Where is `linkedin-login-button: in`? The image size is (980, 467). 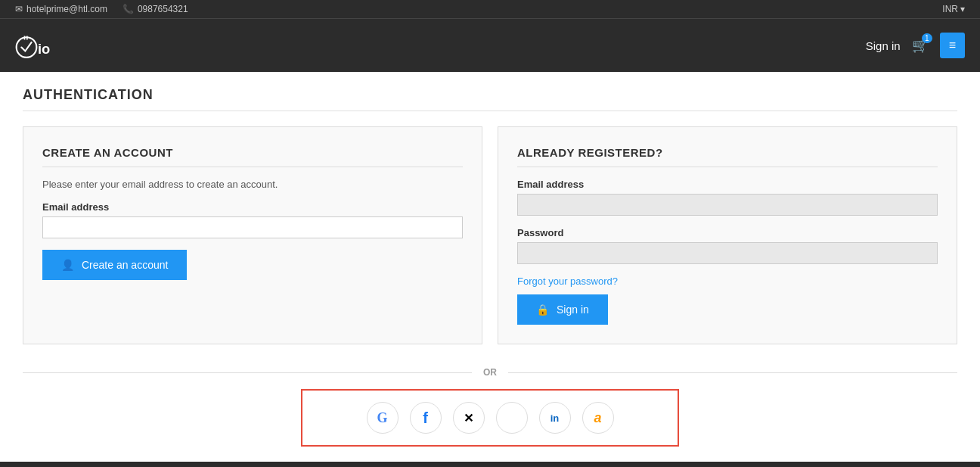 linkedin-login-button: in is located at coordinates (555, 418).